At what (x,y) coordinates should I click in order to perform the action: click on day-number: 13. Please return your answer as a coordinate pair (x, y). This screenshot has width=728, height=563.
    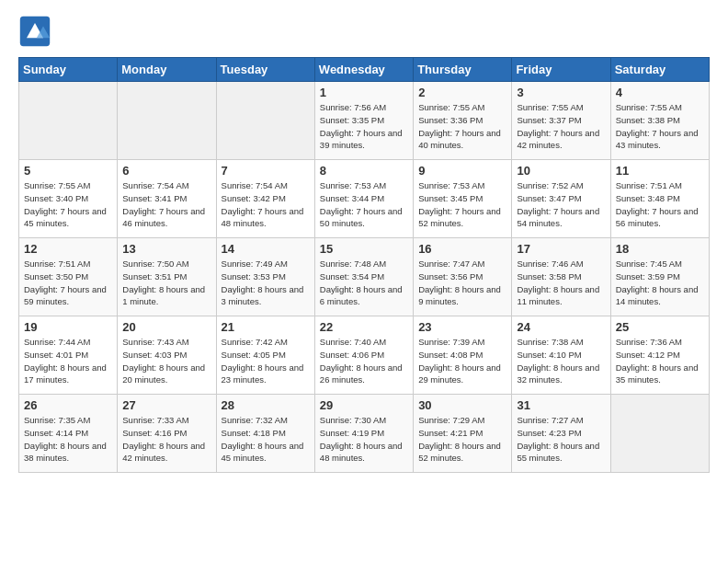
    Looking at the image, I should click on (166, 248).